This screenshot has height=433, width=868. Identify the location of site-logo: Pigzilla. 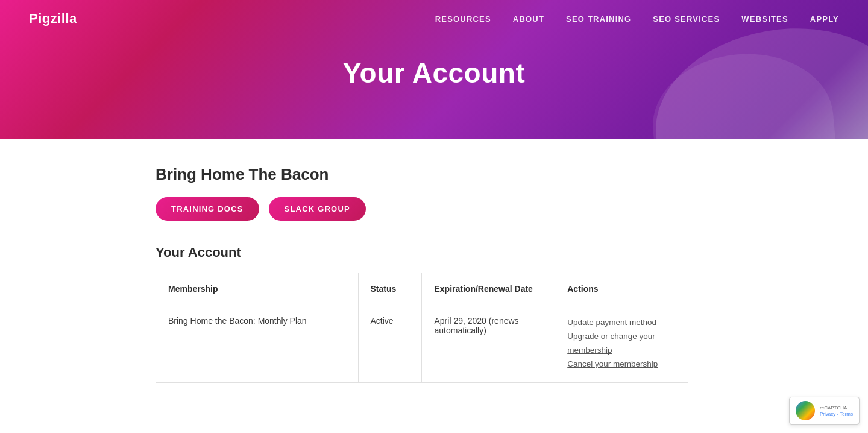
(53, 19).